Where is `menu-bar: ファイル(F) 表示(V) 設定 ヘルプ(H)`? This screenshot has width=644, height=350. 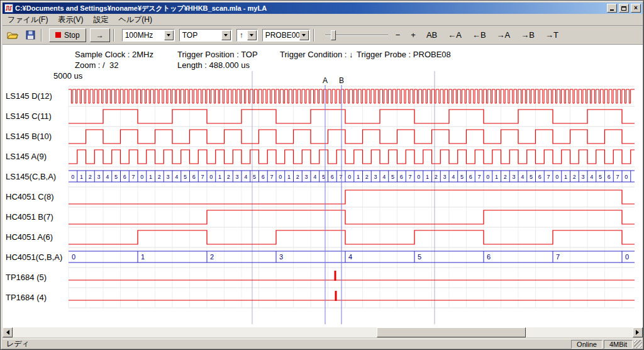 menu-bar: ファイル(F) 表示(V) 設定 ヘルプ(H) is located at coordinates (323, 20).